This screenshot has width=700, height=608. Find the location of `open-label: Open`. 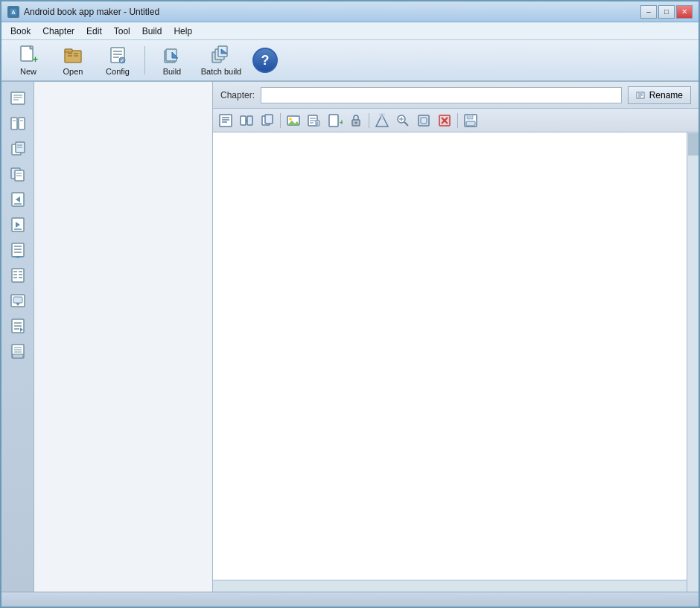

open-label: Open is located at coordinates (73, 71).